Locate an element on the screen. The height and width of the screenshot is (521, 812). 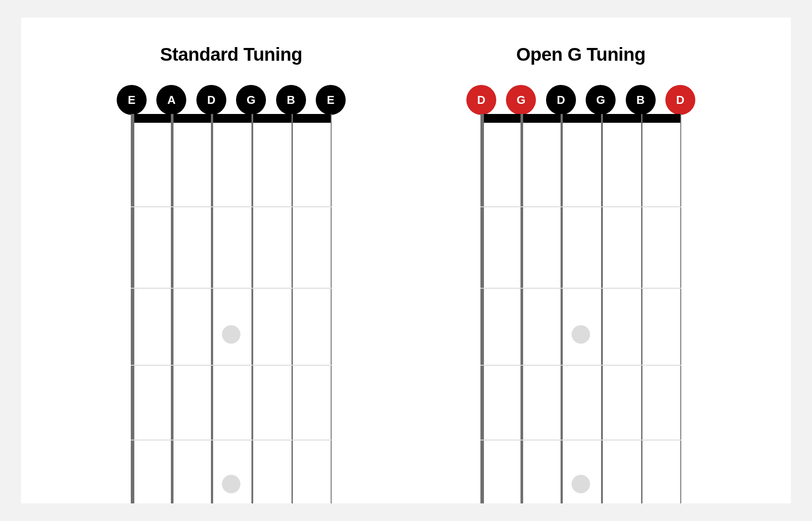
note-row: D G D G B D is located at coordinates (581, 100).